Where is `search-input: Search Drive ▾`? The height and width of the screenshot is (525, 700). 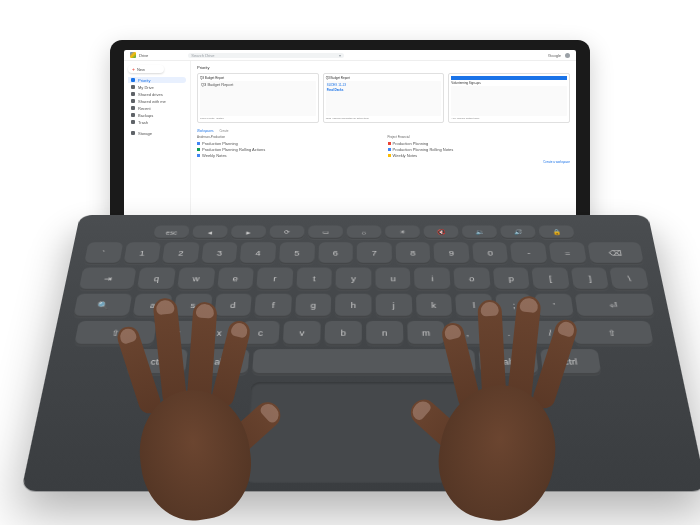
search-input: Search Drive ▾ is located at coordinates (266, 56).